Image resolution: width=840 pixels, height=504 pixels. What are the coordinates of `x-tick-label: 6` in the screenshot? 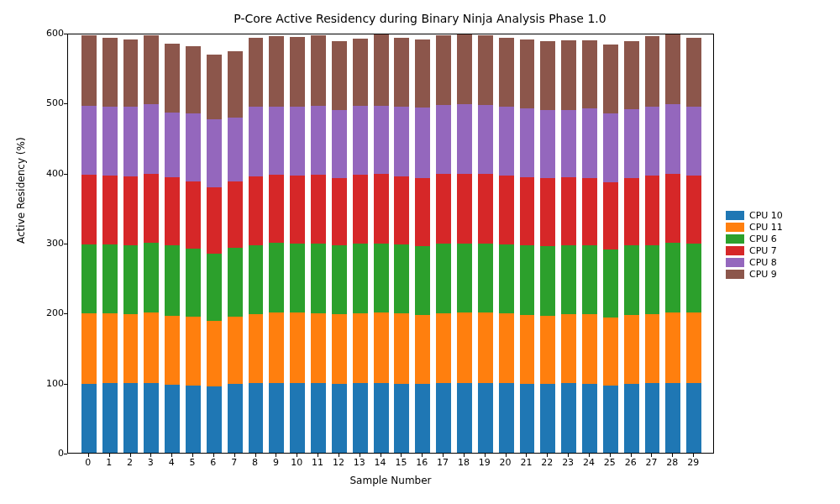 It's located at (213, 462).